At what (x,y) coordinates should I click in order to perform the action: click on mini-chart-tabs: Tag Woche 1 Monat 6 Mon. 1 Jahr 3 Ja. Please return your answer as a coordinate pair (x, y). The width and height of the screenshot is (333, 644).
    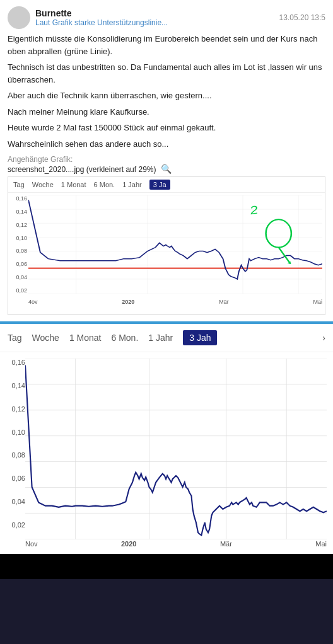
    Looking at the image, I should click on (166, 185).